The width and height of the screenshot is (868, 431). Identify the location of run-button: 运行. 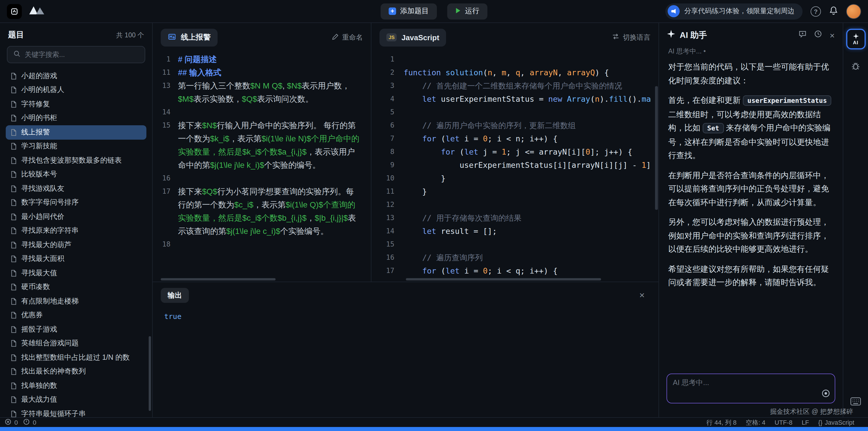
(467, 11).